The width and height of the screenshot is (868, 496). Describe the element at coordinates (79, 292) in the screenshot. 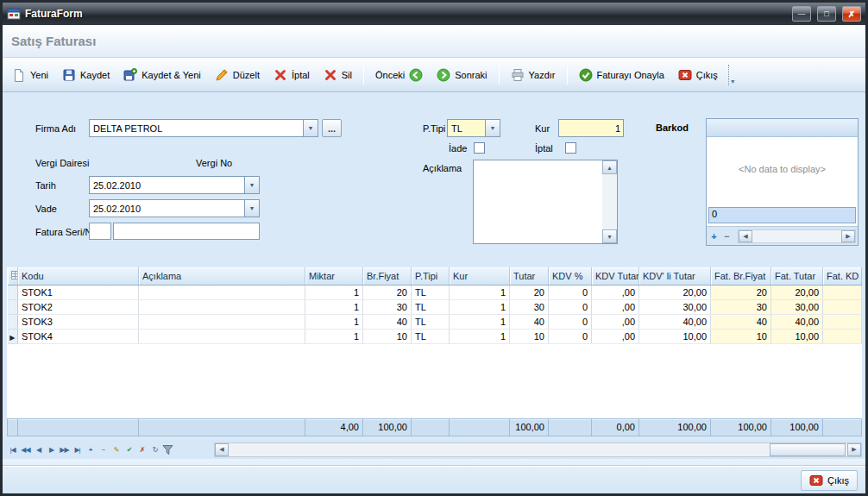

I see `cell-kodu: STOK1` at that location.